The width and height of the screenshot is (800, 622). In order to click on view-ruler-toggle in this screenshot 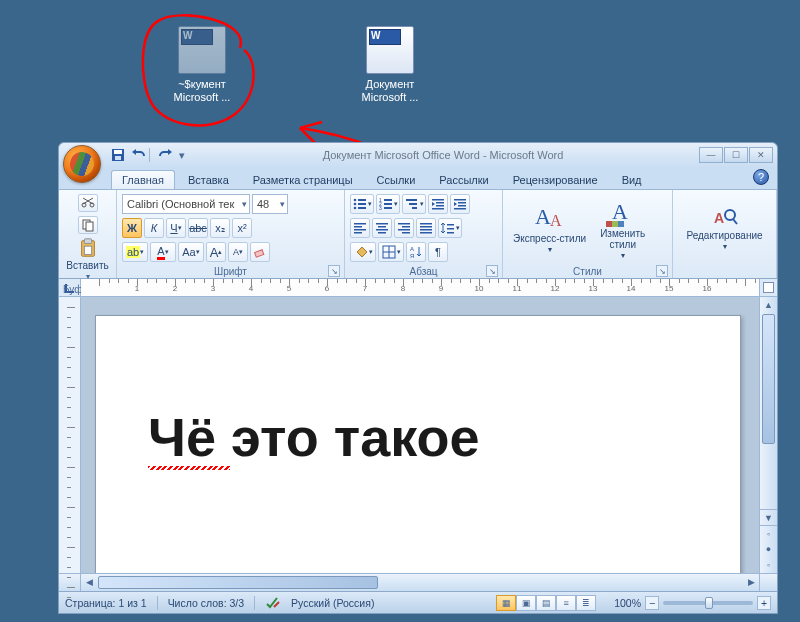, I will do `click(768, 288)`.